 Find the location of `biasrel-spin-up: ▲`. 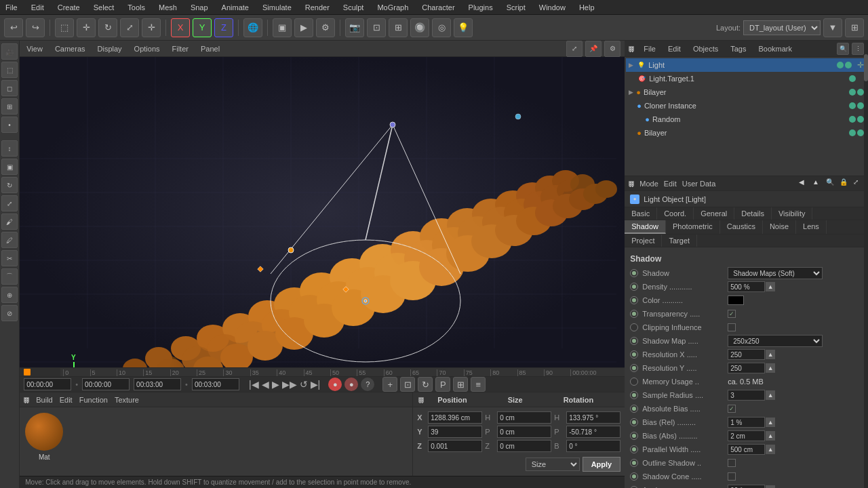

biasrel-spin-up: ▲ is located at coordinates (770, 422).